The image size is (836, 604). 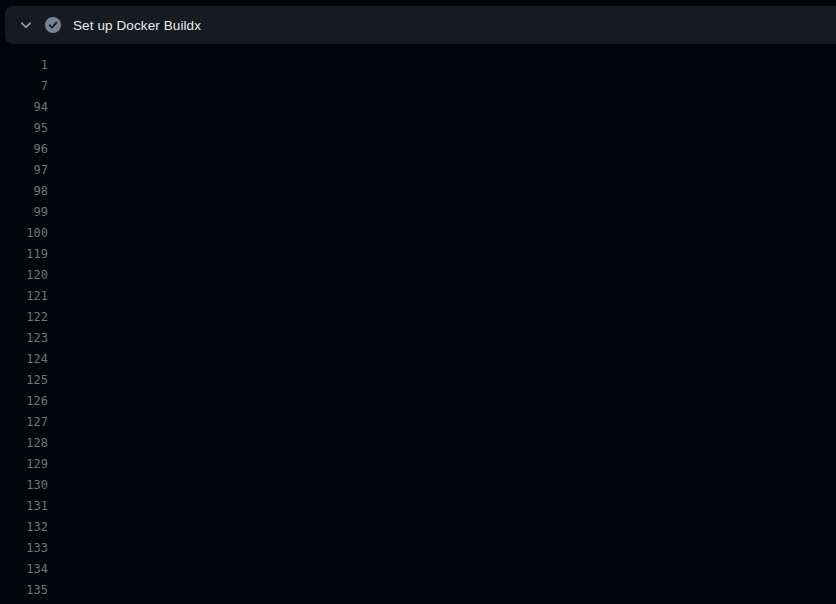 I want to click on log-line-122: 122 {, so click(x=418, y=318).